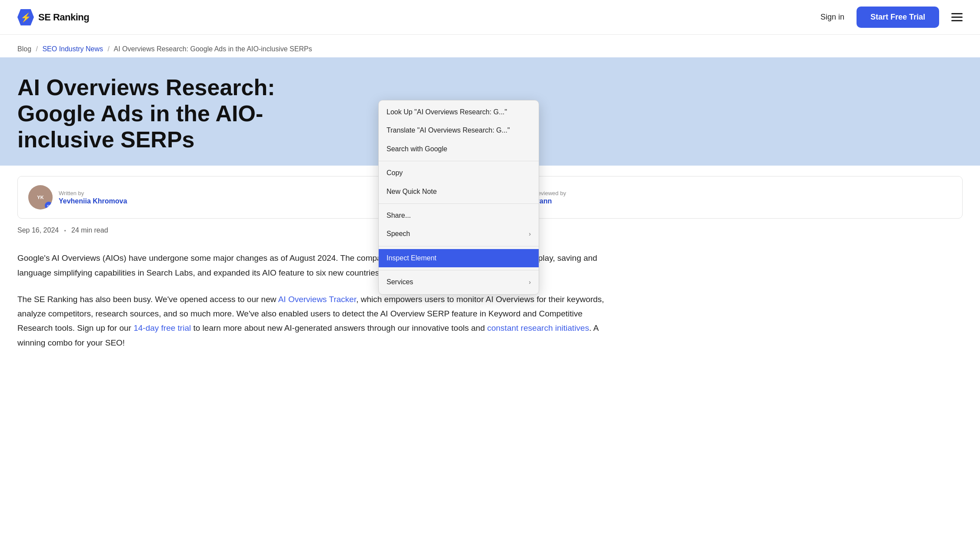 This screenshot has height=552, width=980. I want to click on context-menu-copy: Copy, so click(459, 173).